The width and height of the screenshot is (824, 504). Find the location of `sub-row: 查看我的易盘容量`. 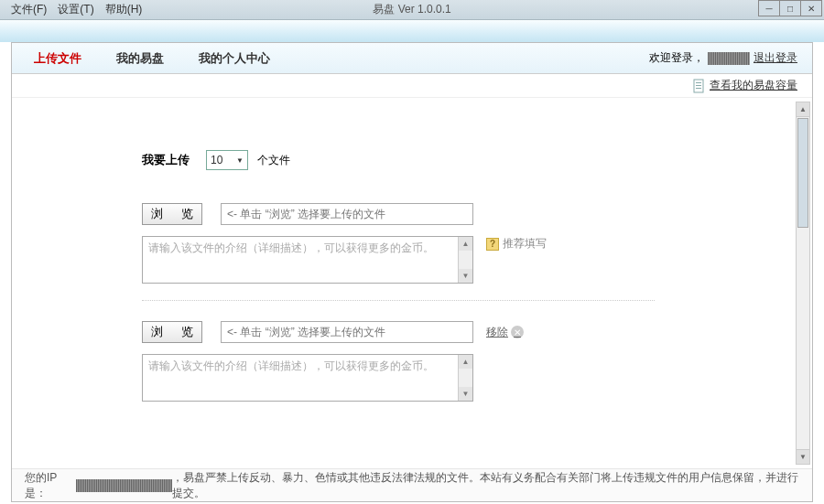

sub-row: 查看我的易盘容量 is located at coordinates (412, 86).